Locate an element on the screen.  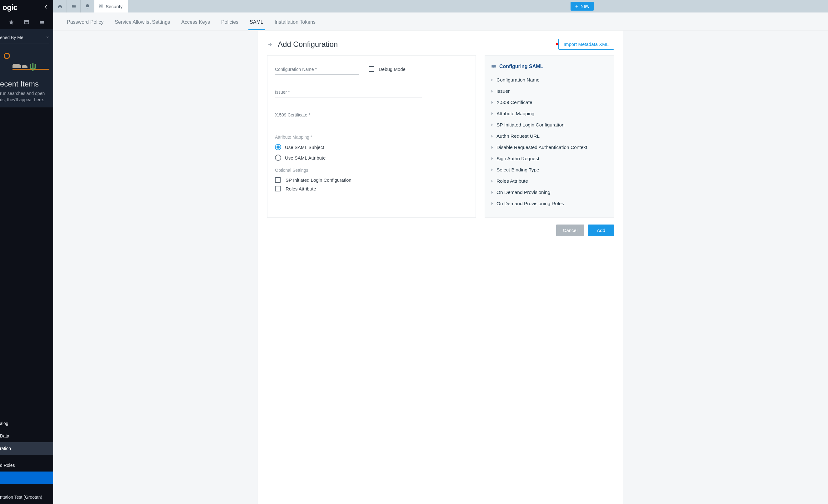
sidebar-item-personal is located at coordinates (27, 477).